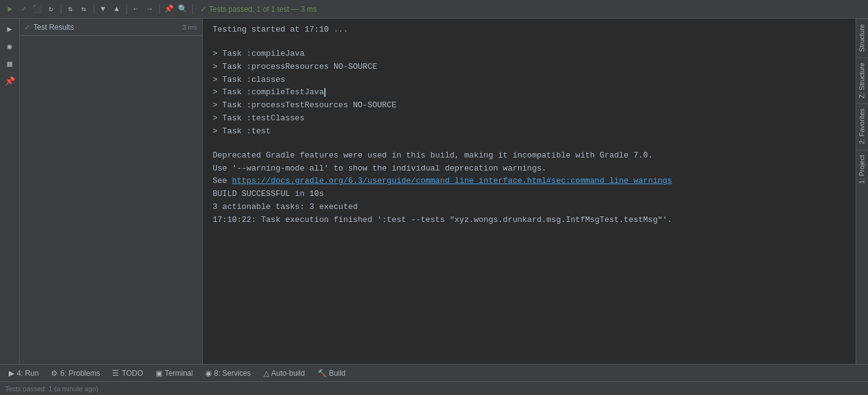 The image size is (868, 395). Describe the element at coordinates (862, 80) in the screenshot. I see `sidebar-item-z-structure: Z: Structure` at that location.